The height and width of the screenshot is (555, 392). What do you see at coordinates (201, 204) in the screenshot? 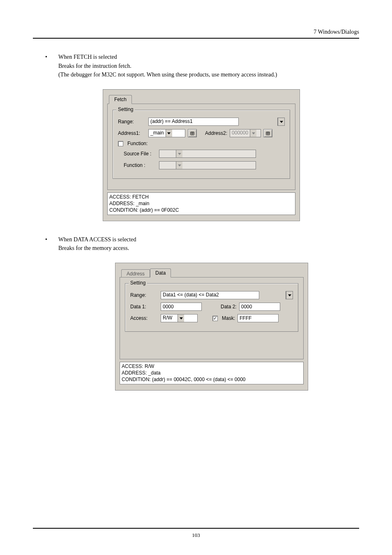
I see `status-panel: ACCESS: FETCH ADDRESS: _main CONDITION: …` at bounding box center [201, 204].